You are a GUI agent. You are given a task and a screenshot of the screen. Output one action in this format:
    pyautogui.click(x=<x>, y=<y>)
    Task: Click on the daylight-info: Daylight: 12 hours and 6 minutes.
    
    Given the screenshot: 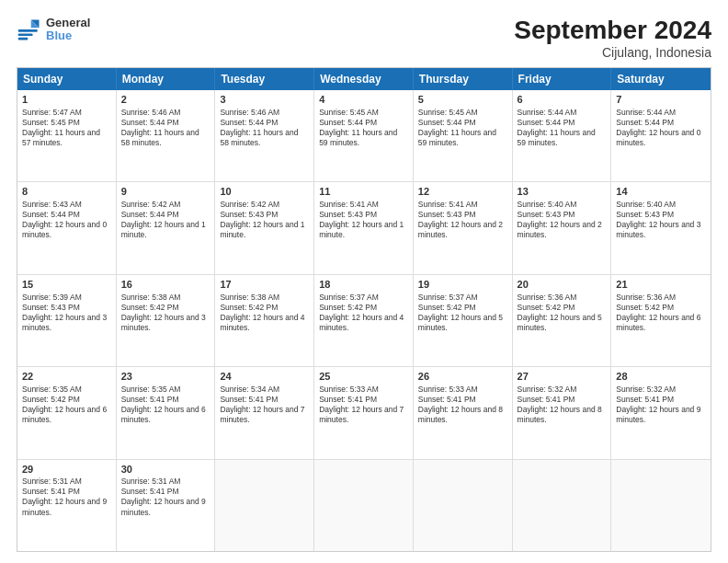 What is the action you would take?
    pyautogui.click(x=165, y=415)
    